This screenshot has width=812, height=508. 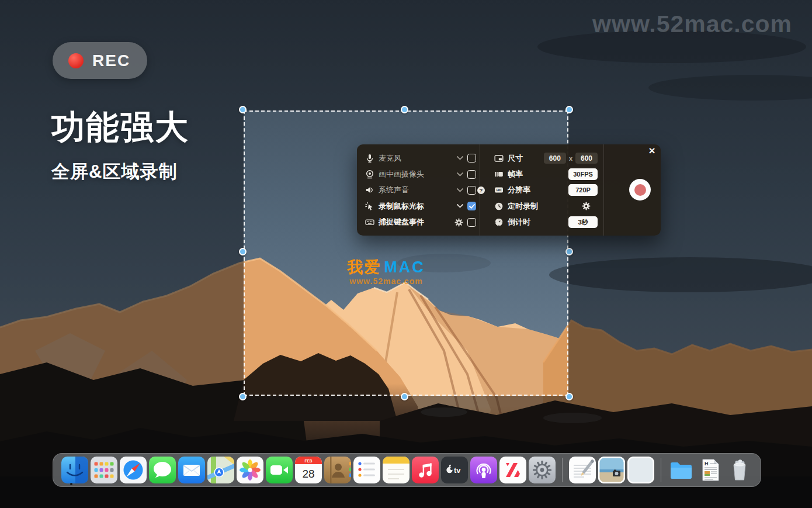 I want to click on recorder-settings-panel: 麦克风 画中画摄像头 系统声音 ?, so click(x=509, y=190).